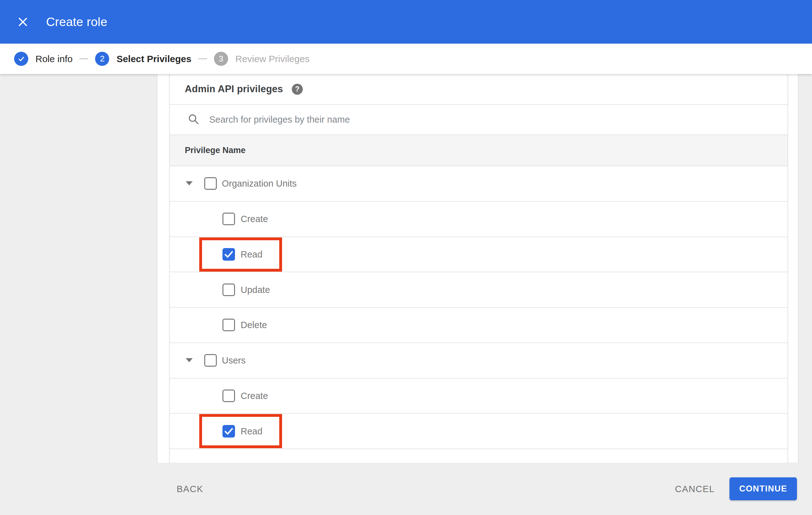 The height and width of the screenshot is (515, 812). What do you see at coordinates (256, 290) in the screenshot?
I see `privilege-label: Update` at bounding box center [256, 290].